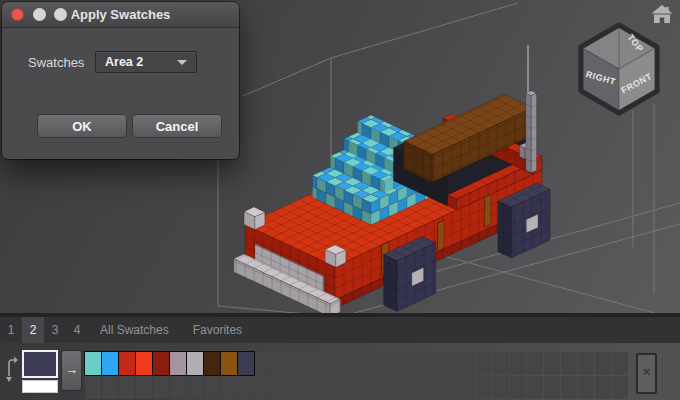  I want to click on home-view-button, so click(662, 15).